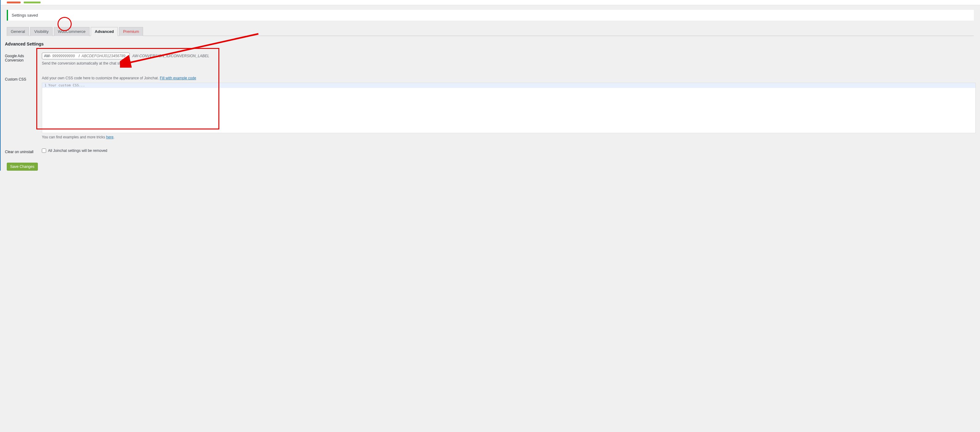  I want to click on css-placeholder: Your custom CSS..., so click(66, 85).